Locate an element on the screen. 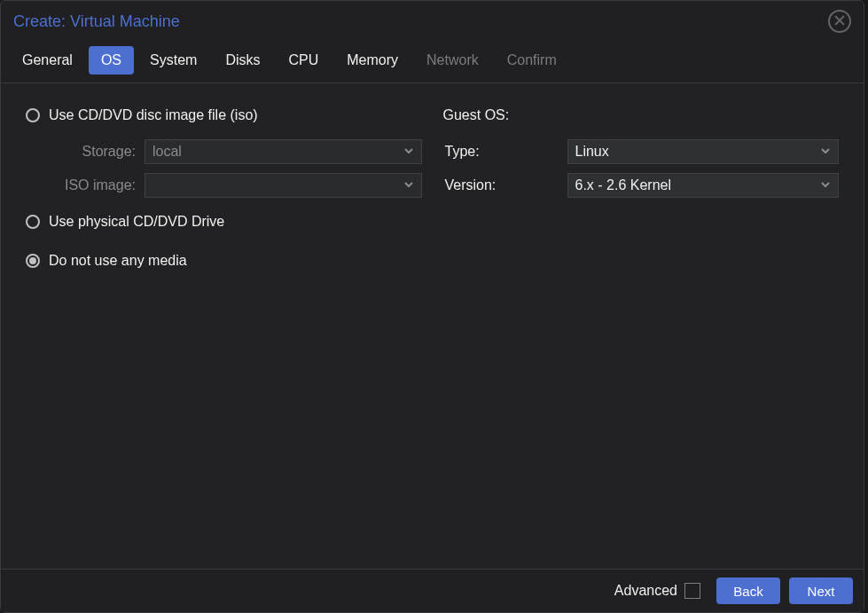 The image size is (868, 613). storage-label: Storage: is located at coordinates (85, 152).